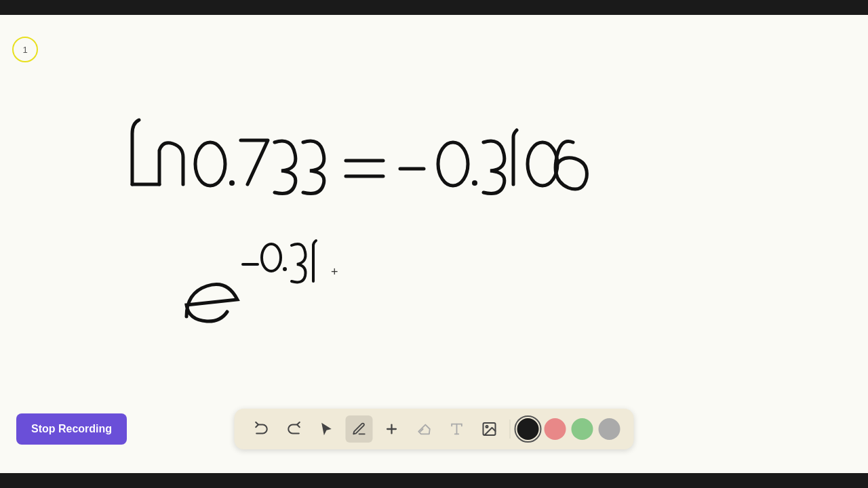  What do you see at coordinates (555, 429) in the screenshot?
I see `color-pink-button` at bounding box center [555, 429].